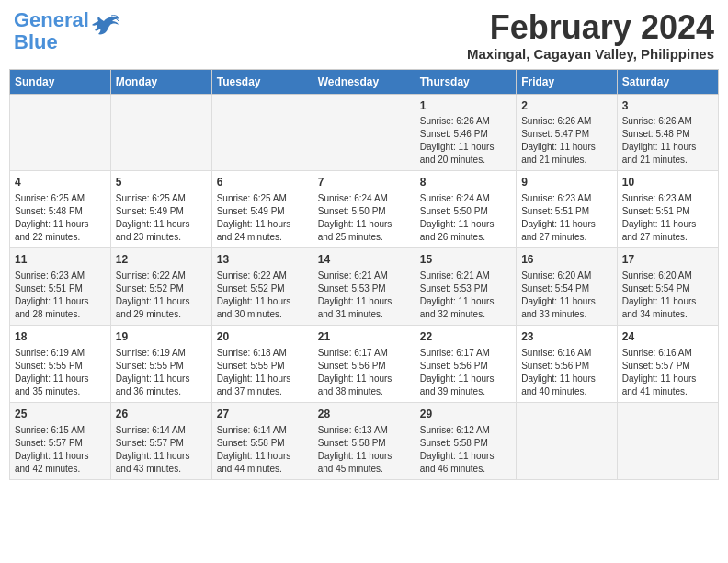 The image size is (728, 563). I want to click on day-cell: 29Sunrise: 6:12 AM Sunset: 5:58 PM Dayli…, so click(465, 441).